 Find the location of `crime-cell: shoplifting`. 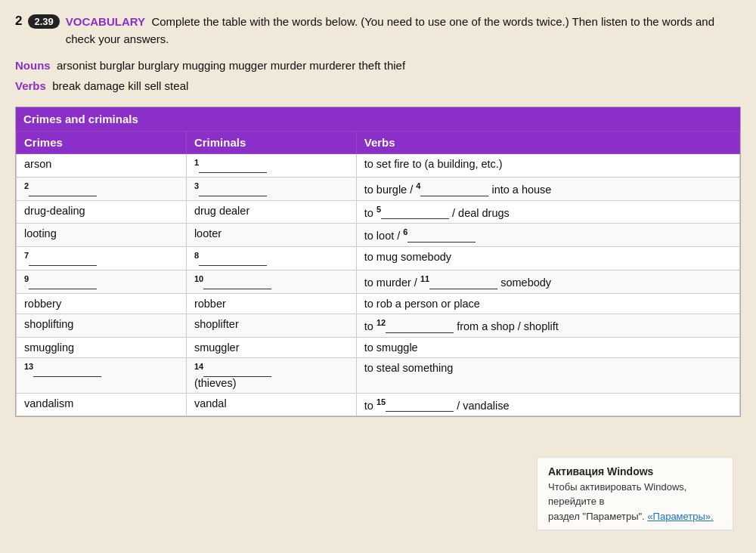

crime-cell: shoplifting is located at coordinates (101, 325).